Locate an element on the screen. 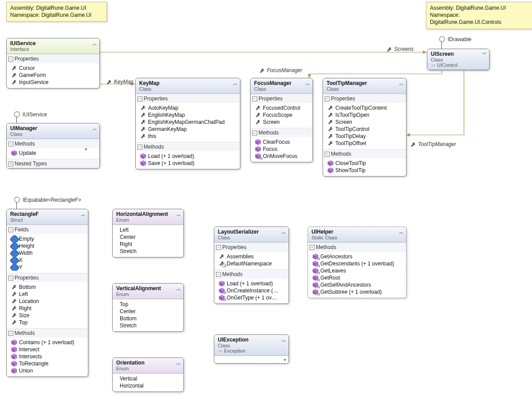 This screenshot has width=532, height=403. filter-icon: ▾ is located at coordinates (285, 360).